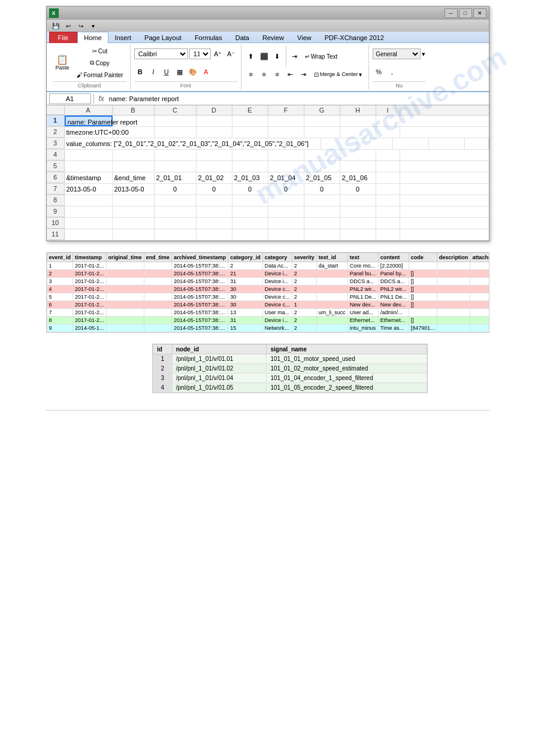 The width and height of the screenshot is (535, 756). I want to click on font-color-button: A, so click(206, 72).